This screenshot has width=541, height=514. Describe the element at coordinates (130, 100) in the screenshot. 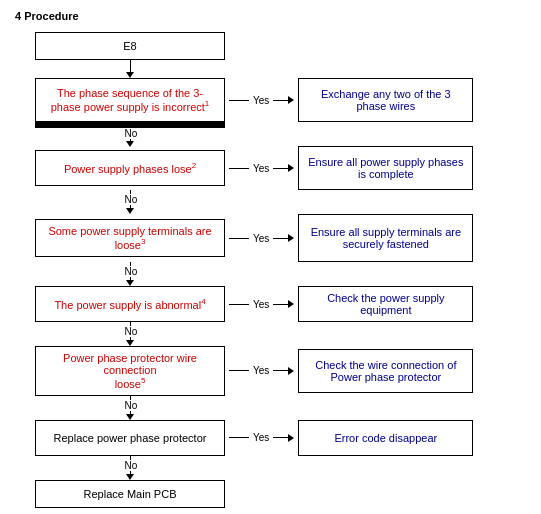

I see `decision-1: The phase sequence of the 3-phase power …` at that location.